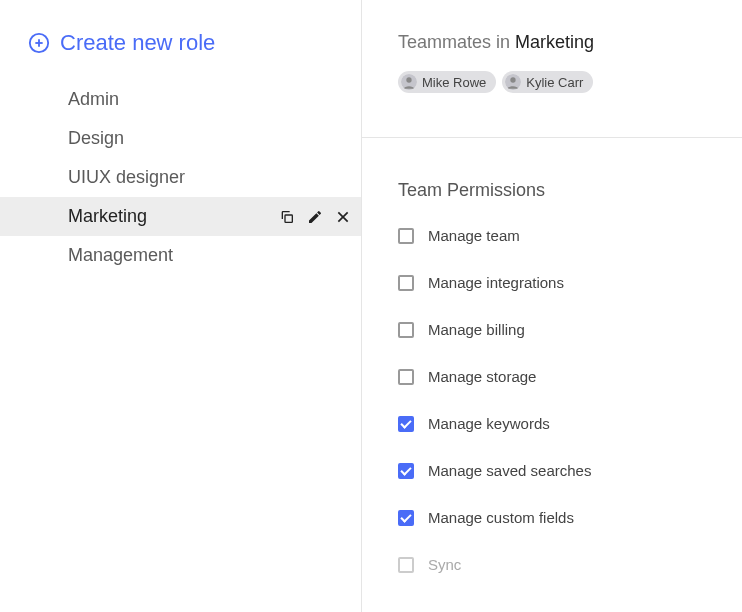  Describe the element at coordinates (120, 256) in the screenshot. I see `role-label: Management` at that location.